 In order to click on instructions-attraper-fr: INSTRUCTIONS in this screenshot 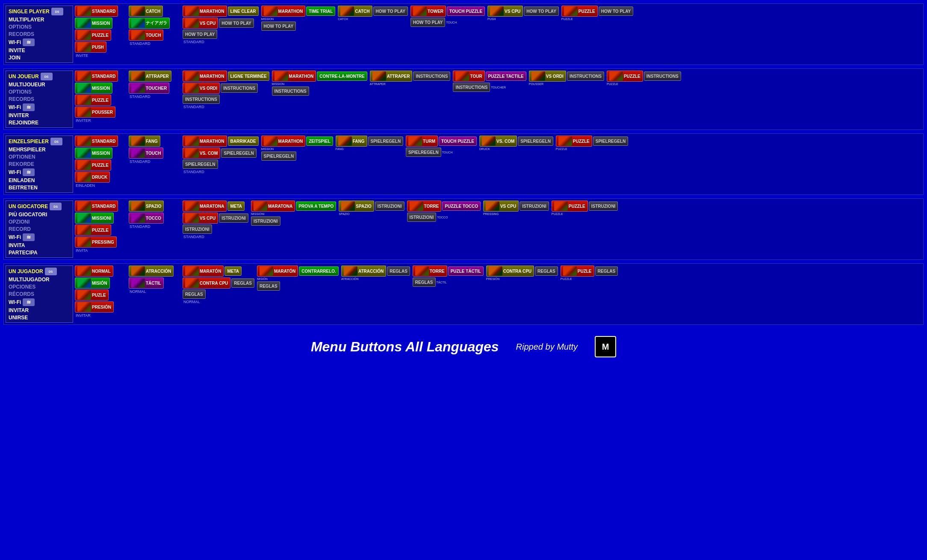, I will do `click(432, 76)`.